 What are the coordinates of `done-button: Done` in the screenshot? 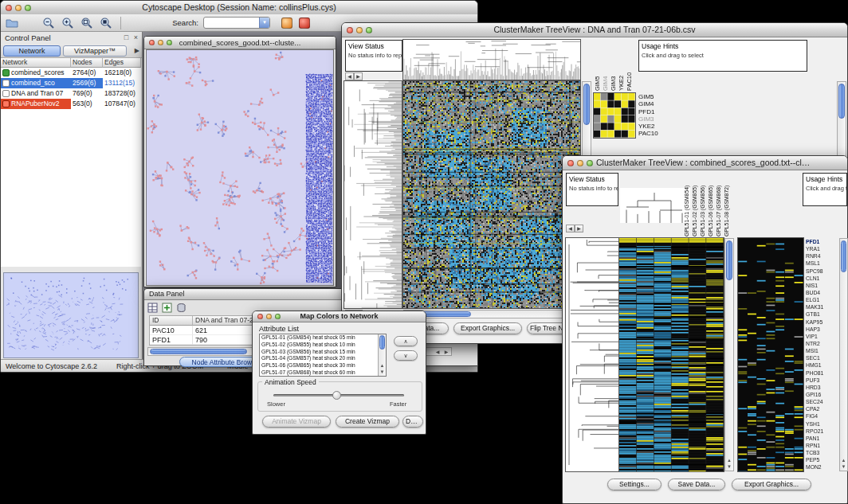 It's located at (413, 422).